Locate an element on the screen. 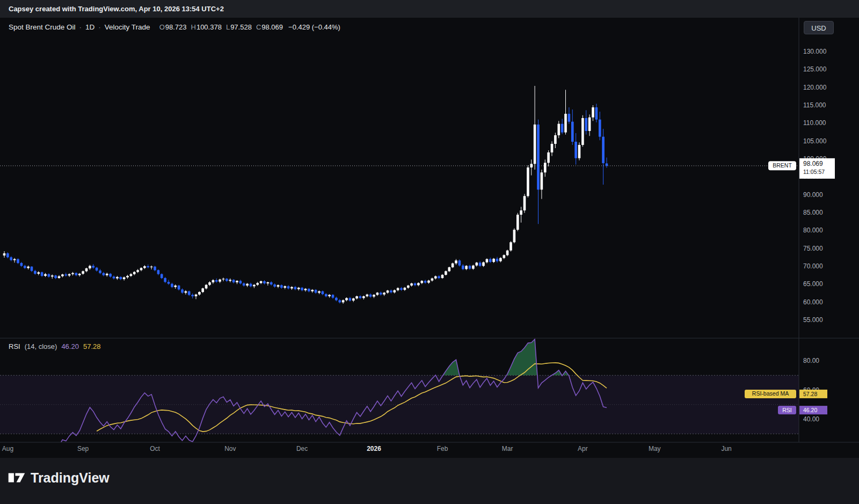 The image size is (859, 504). current-price-text: 98.069 is located at coordinates (813, 164).